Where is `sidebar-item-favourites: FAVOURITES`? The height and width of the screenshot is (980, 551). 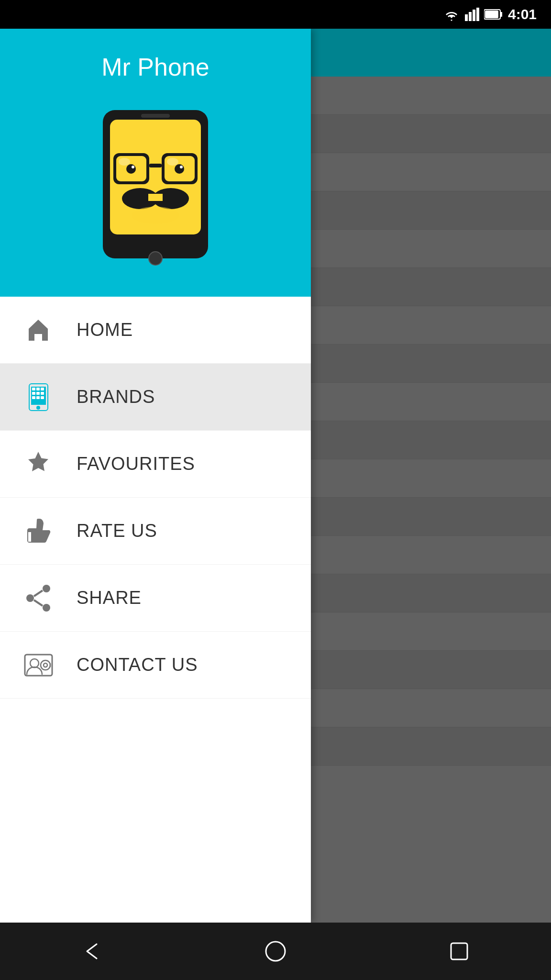
sidebar-item-favourites: FAVOURITES is located at coordinates (155, 464).